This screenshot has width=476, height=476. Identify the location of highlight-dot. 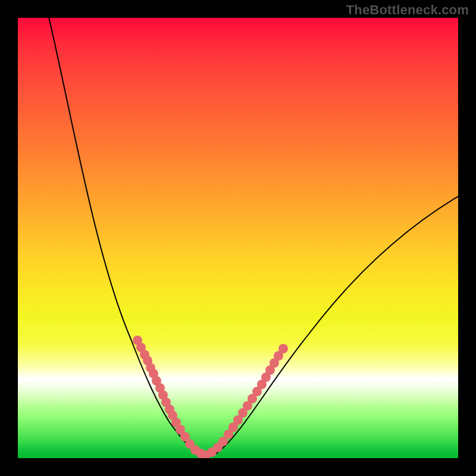
(283, 349).